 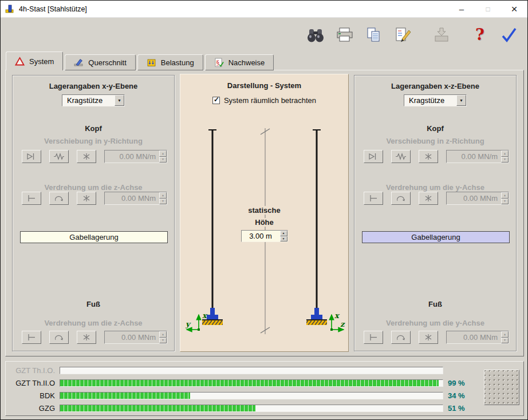 I want to click on left-column, so click(x=212, y=227).